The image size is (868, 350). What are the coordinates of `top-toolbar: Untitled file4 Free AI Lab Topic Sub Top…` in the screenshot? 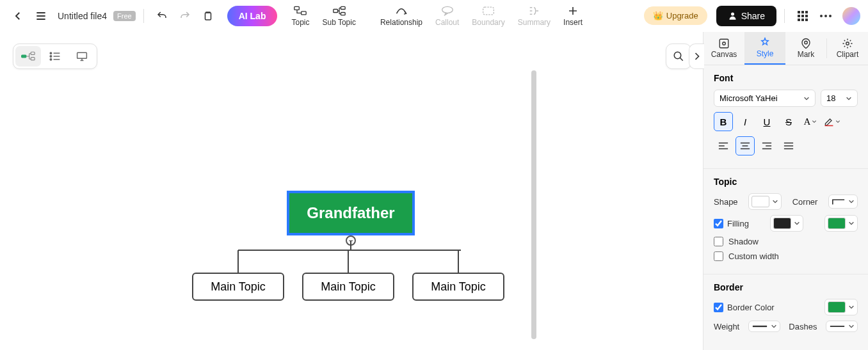 It's located at (434, 16).